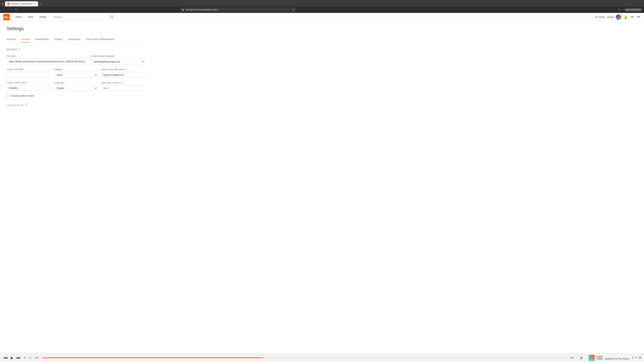  Describe the element at coordinates (622, 10) in the screenshot. I see `split-view-icon: □` at that location.